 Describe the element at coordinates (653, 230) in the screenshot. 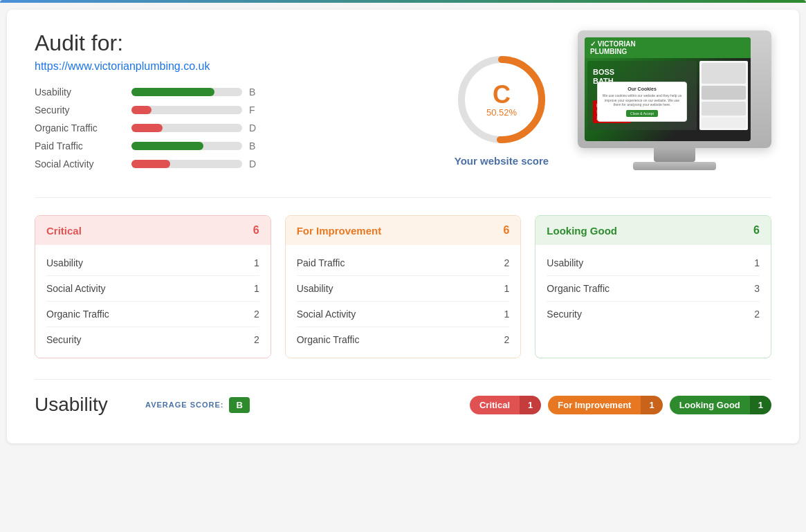

I see `card-looking-good-header: Looking Good 6` at that location.